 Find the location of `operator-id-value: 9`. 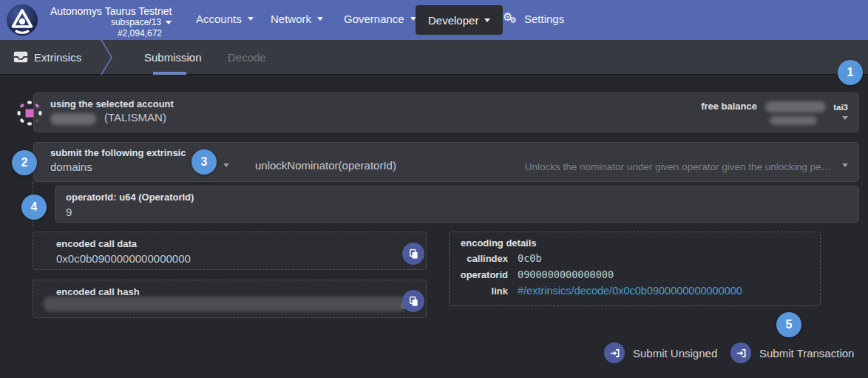

operator-id-value: 9 is located at coordinates (69, 212).